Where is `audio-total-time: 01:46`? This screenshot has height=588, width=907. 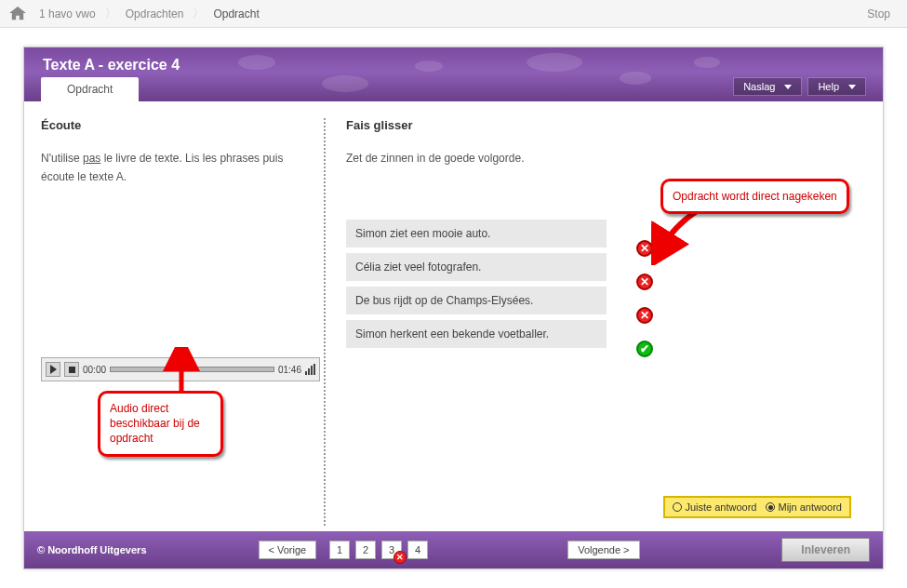 audio-total-time: 01:46 is located at coordinates (290, 370).